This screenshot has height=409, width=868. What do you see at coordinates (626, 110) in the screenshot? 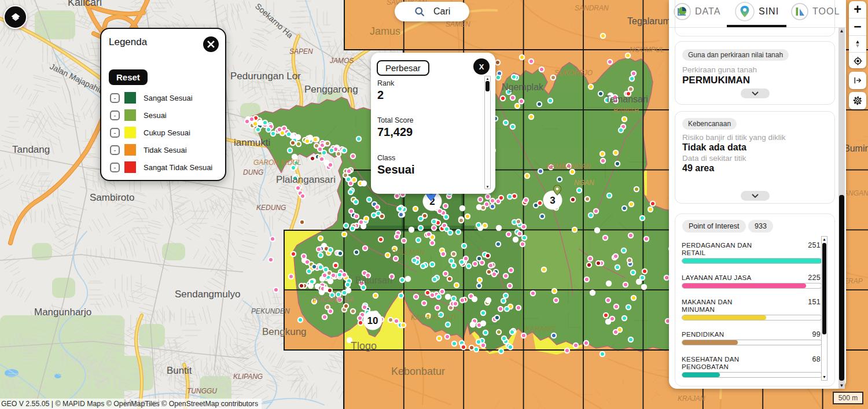
I see `svg-text: RAWAH` at bounding box center [626, 110].